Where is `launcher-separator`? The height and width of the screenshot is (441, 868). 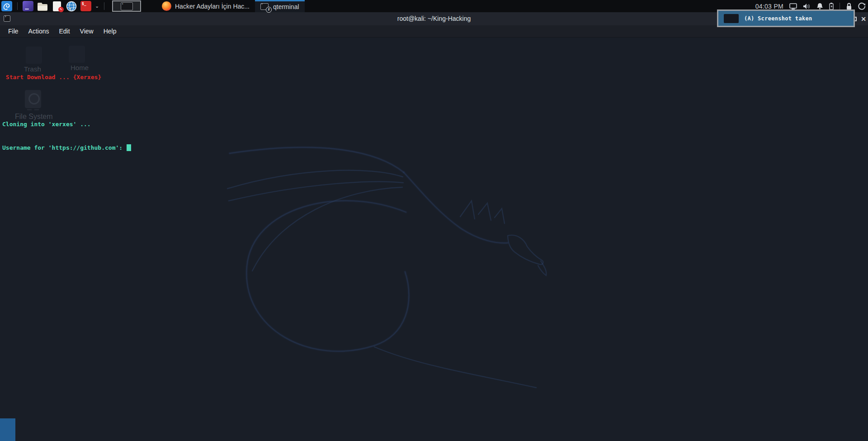 launcher-separator is located at coordinates (17, 6).